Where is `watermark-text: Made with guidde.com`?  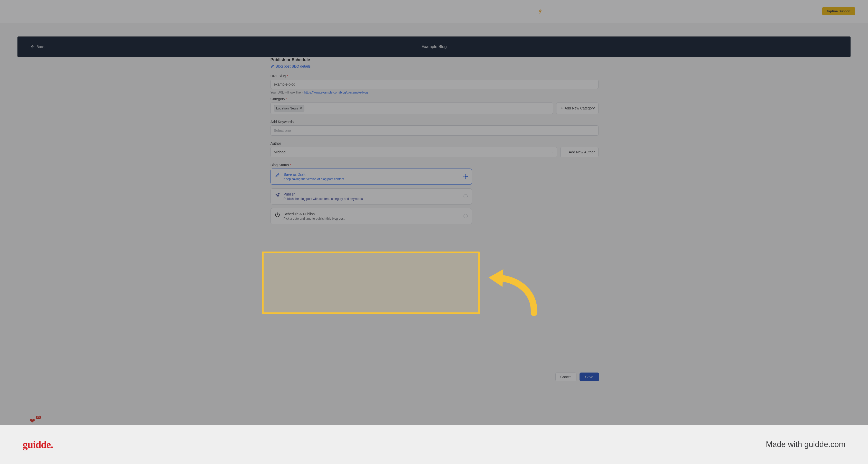 watermark-text: Made with guidde.com is located at coordinates (806, 444).